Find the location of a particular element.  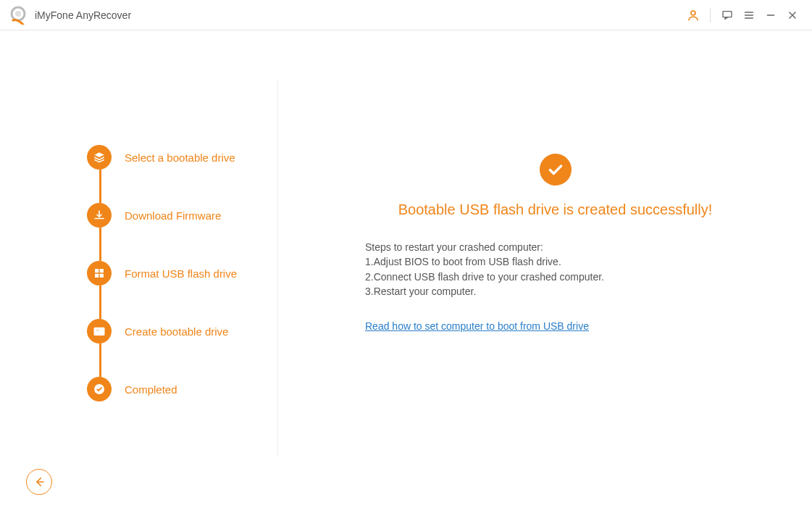

separator is located at coordinates (710, 15).